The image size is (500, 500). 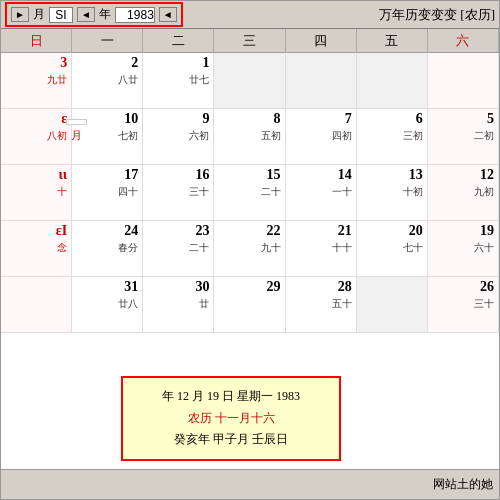 I want to click on cal-day-23: 23 二十, so click(x=178, y=249).